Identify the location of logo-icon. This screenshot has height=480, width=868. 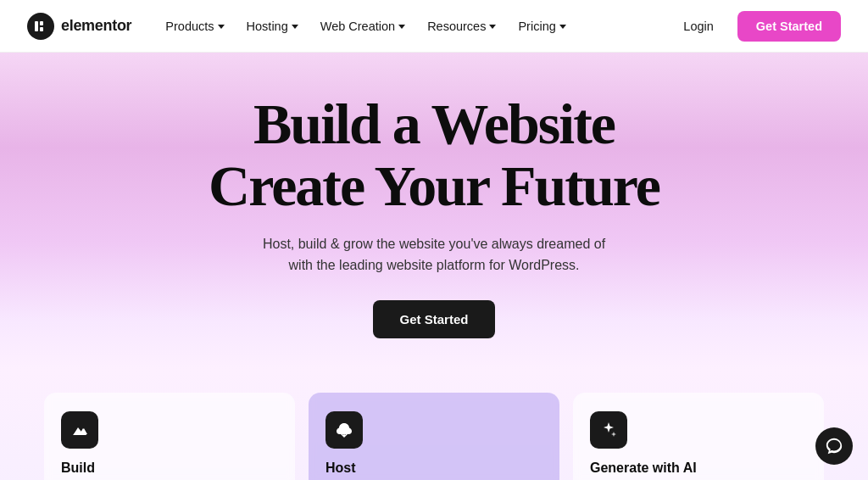
(41, 26).